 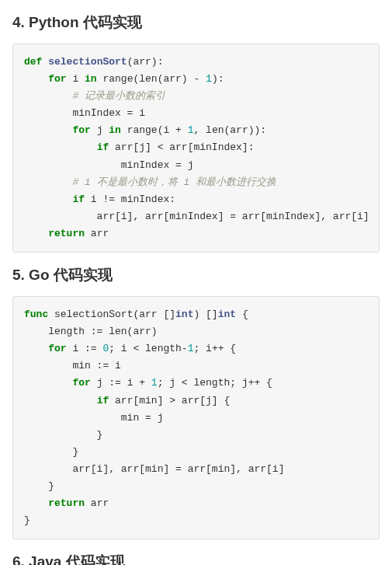 What do you see at coordinates (85, 113) in the screenshot?
I see `code-text: minIndex = i` at bounding box center [85, 113].